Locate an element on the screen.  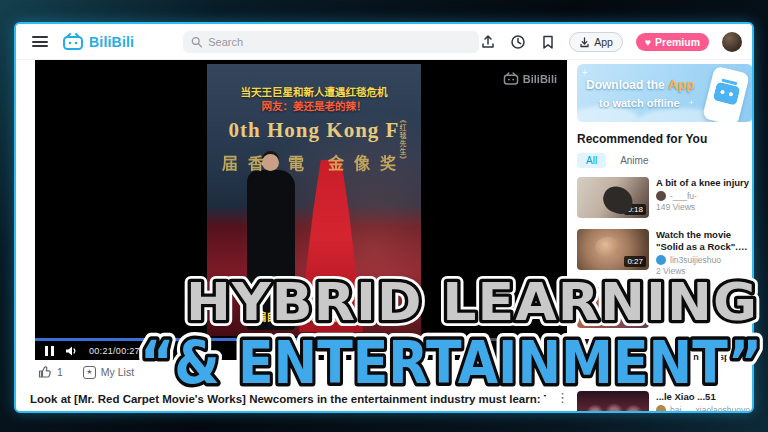
history-button is located at coordinates (518, 42).